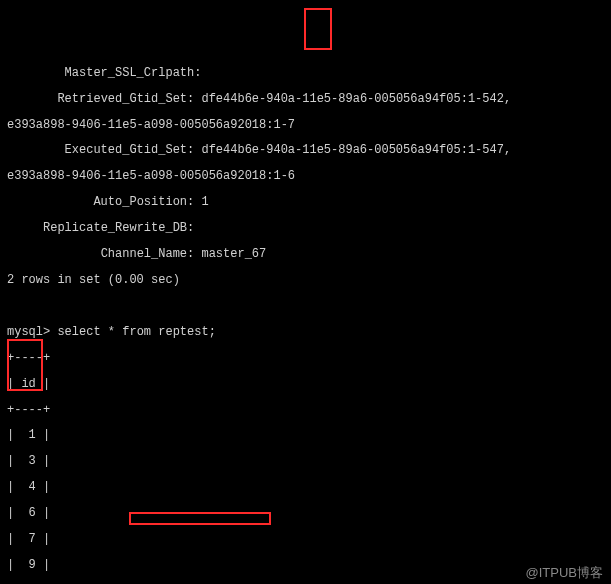  What do you see at coordinates (309, 514) in the screenshot?
I see `table-row: | 6 |` at bounding box center [309, 514].